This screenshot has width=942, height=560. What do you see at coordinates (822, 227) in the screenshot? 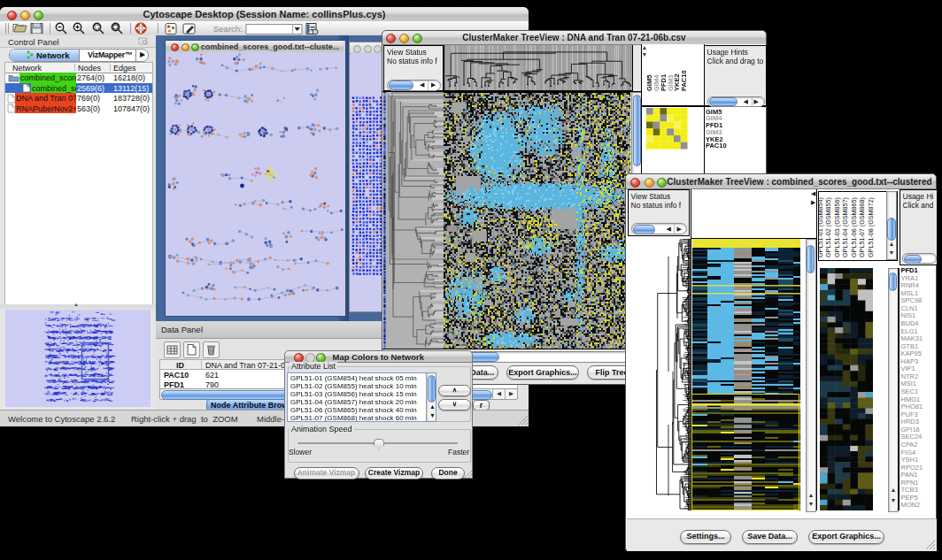
I see `svg-text: GPL51-01 (GSM854)` at bounding box center [822, 227].